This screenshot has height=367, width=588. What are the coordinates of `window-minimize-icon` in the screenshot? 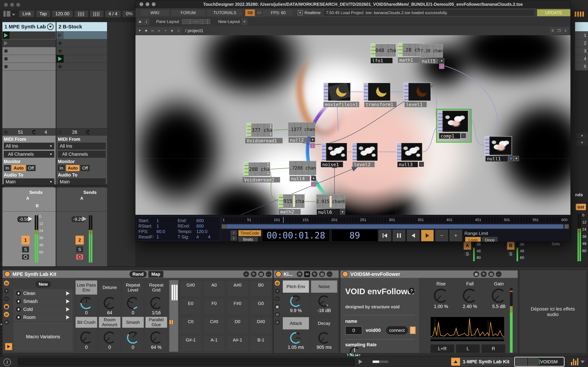 It's located at (148, 4).